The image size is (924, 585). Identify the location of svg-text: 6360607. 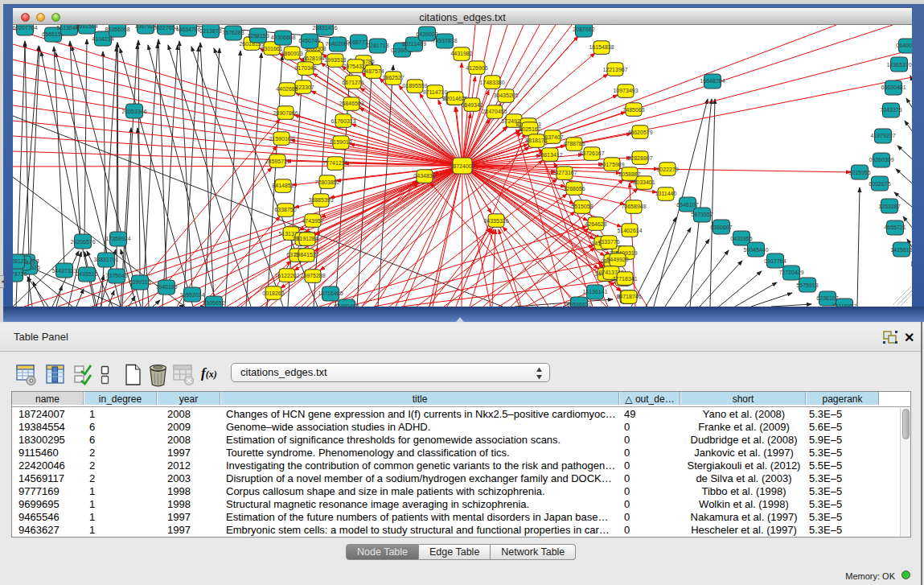
(721, 227).